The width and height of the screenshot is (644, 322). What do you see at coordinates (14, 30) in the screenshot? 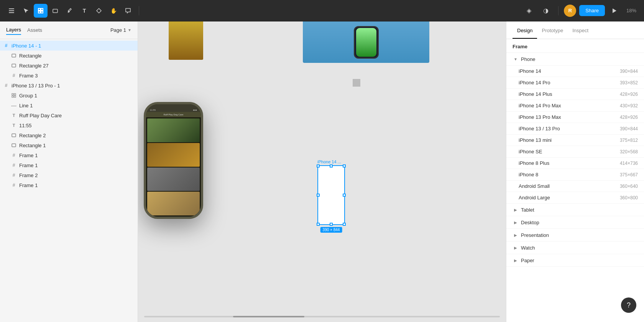
I see `tab-layers: Layers` at bounding box center [14, 30].